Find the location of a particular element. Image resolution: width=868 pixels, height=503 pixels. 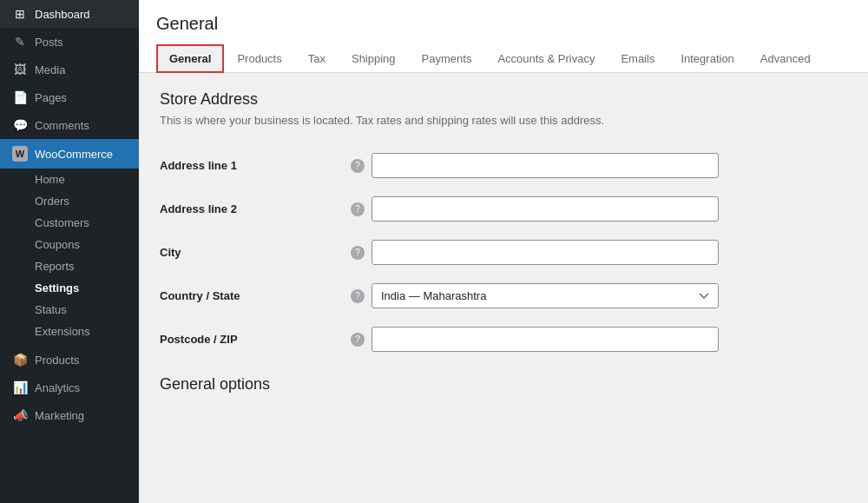

tab-emails: Emails is located at coordinates (637, 59).